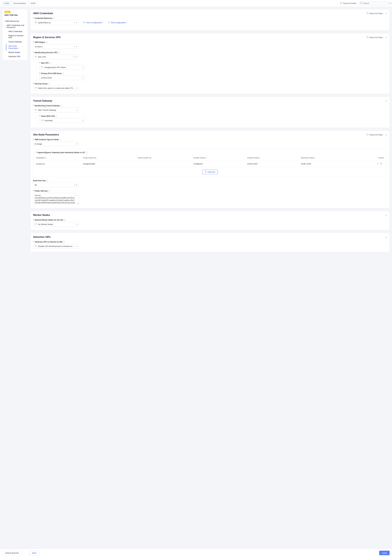  Describe the element at coordinates (57, 246) in the screenshot. I see `value: Disable VIP Advertisement to Internet on…` at that location.